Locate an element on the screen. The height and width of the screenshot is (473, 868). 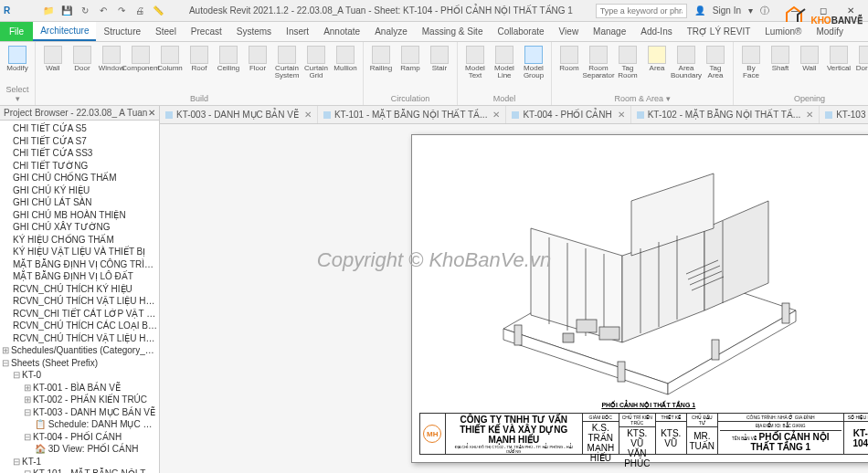
tool-room-separator: Room Separator is located at coordinates (598, 62).